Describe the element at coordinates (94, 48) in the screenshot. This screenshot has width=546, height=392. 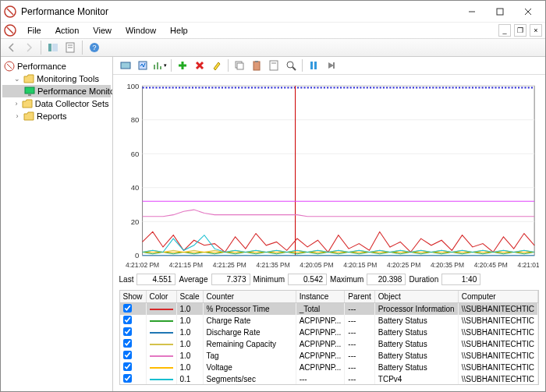
I see `help-button: ?` at that location.